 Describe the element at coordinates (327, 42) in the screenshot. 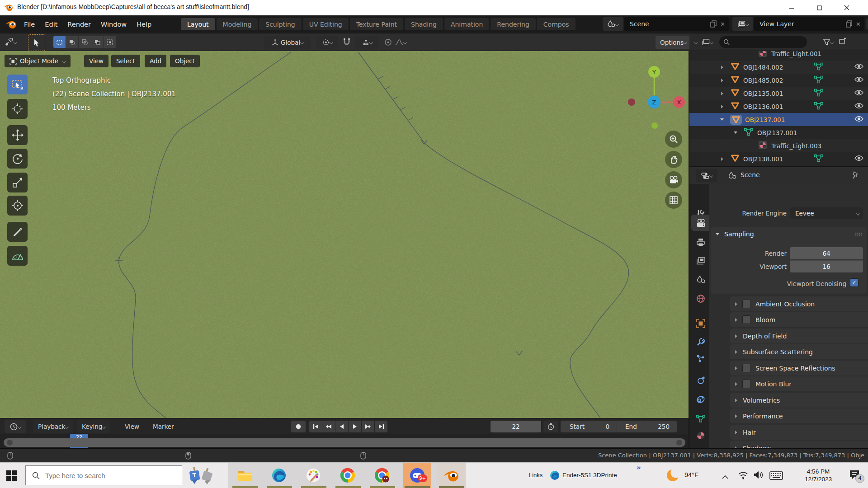

I see `pivot-point-dropdown` at that location.